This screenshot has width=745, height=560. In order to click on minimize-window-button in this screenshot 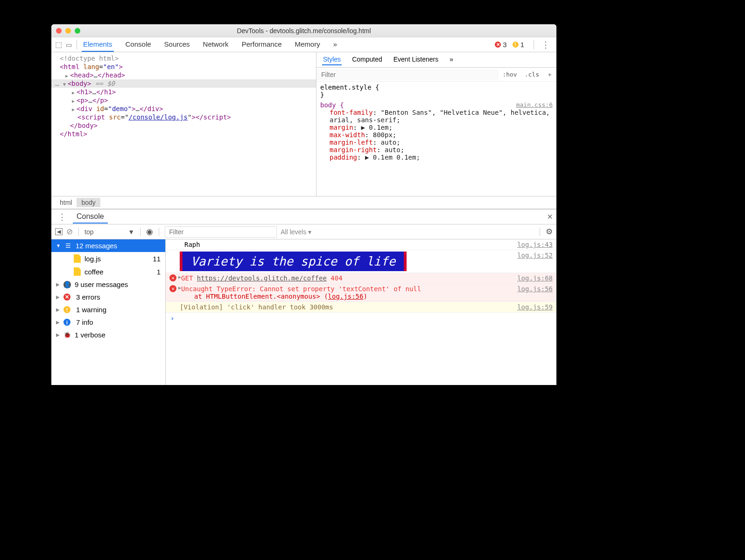, I will do `click(68, 31)`.